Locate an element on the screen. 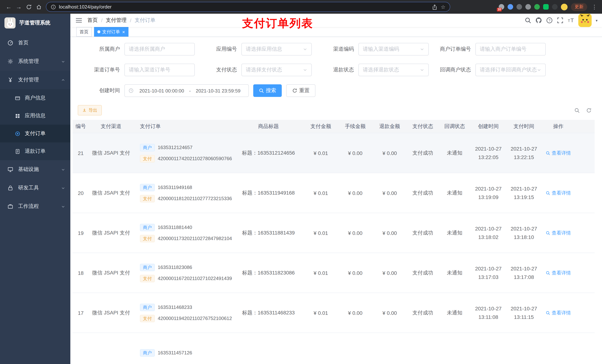 This screenshot has width=602, height=364. table-row-6: 商户1635311457126 is located at coordinates (334, 349).